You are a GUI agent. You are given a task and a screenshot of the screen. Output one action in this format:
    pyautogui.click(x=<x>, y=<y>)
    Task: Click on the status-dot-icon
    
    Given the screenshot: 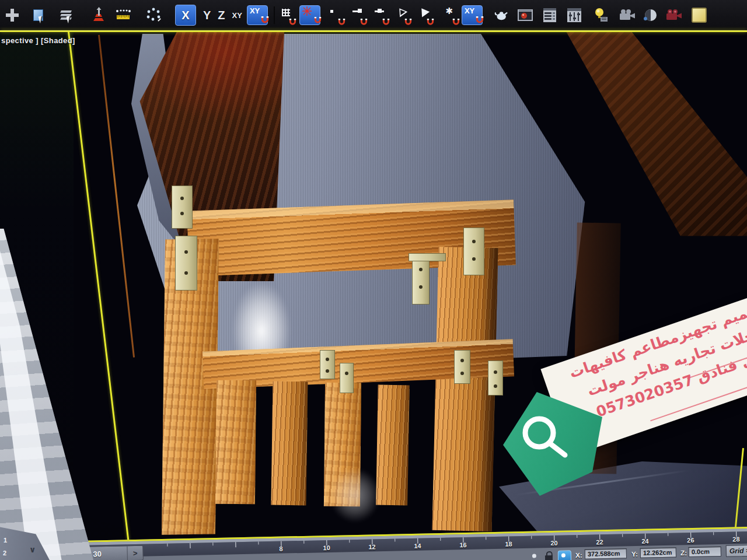 What is the action you would take?
    pyautogui.click(x=535, y=556)
    